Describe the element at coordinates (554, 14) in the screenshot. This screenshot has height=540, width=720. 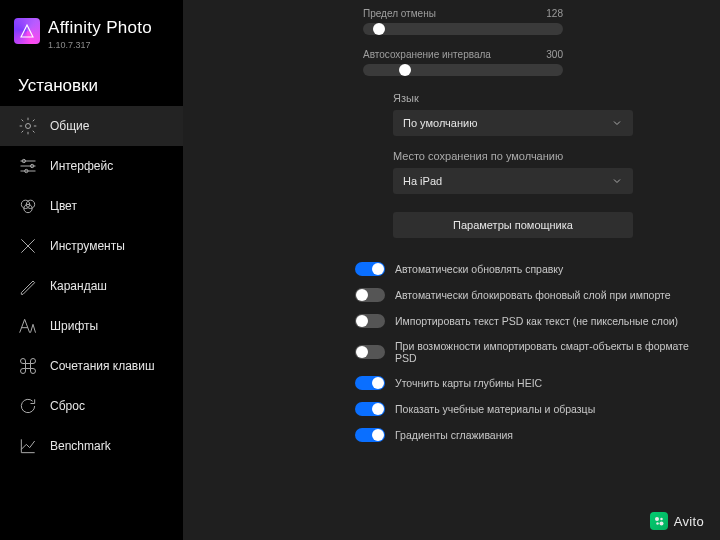
I see `slider-value: 128` at that location.